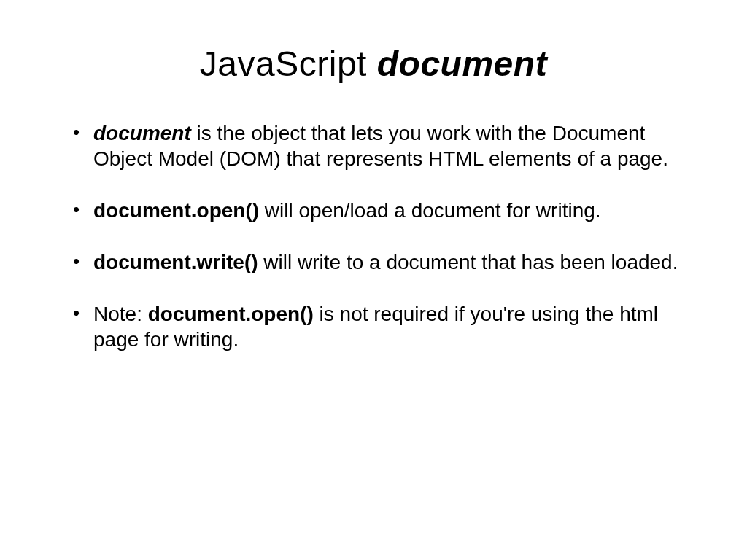 This screenshot has height=560, width=747. Describe the element at coordinates (289, 64) in the screenshot. I see `title-part1: JavaScript` at that location.